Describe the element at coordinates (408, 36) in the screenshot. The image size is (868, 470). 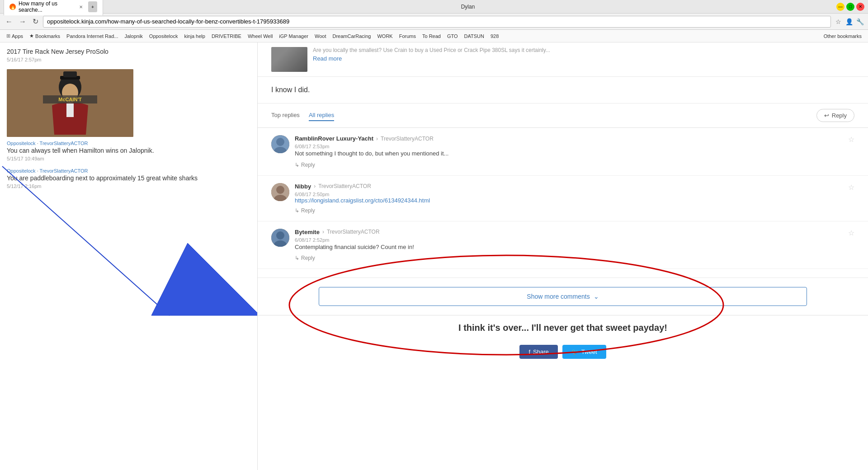
I see `bookmark-forums: Forums` at that location.